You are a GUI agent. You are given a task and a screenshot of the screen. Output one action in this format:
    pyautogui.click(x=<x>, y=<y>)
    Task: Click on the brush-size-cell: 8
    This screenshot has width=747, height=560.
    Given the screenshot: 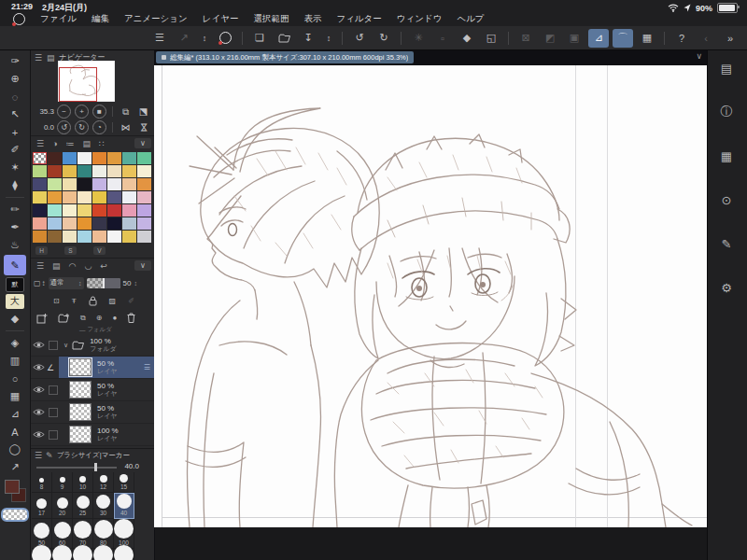 What is the action you would take?
    pyautogui.click(x=42, y=483)
    